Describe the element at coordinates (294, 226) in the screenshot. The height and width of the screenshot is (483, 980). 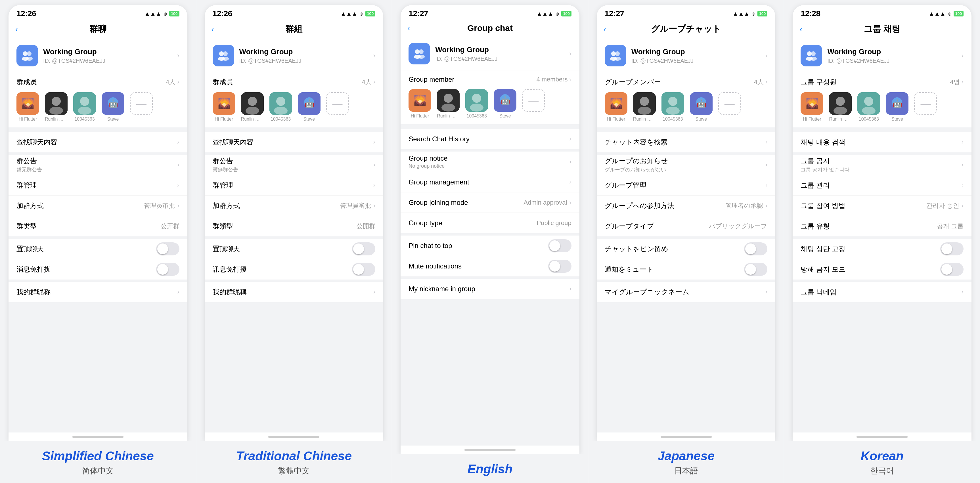
I see `group-type-row: 群類型公開群` at that location.